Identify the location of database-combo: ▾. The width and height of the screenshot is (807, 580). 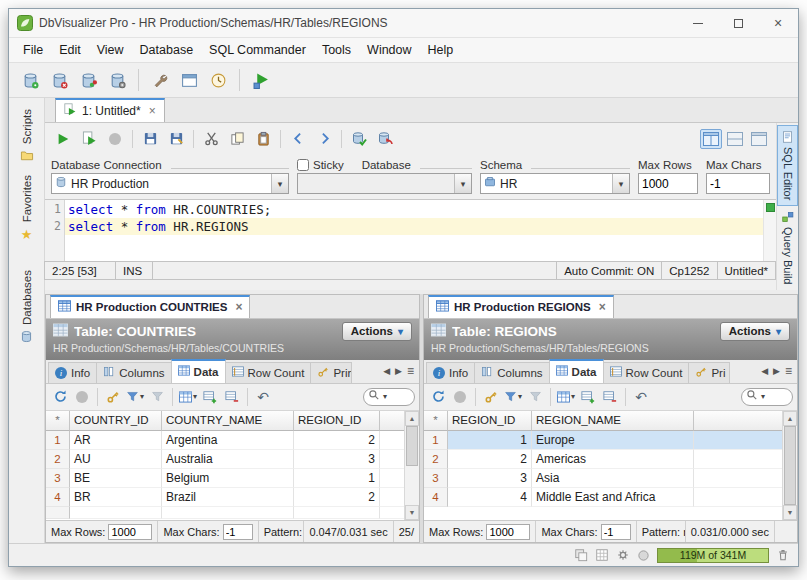
(384, 184).